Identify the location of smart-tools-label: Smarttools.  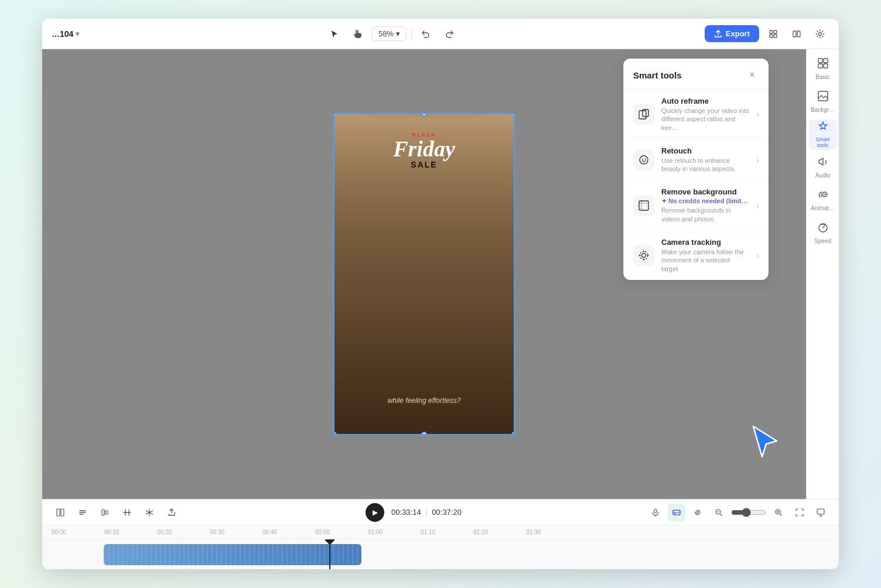
(822, 143).